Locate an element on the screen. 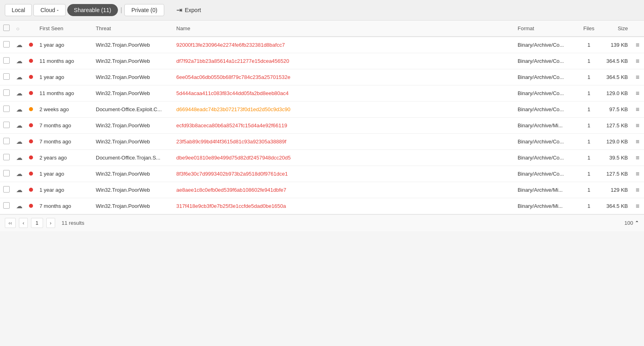  row-name: 5d444acaa411c083f83c44dd05fa2bd8eeb80ac4 is located at coordinates (344, 93).